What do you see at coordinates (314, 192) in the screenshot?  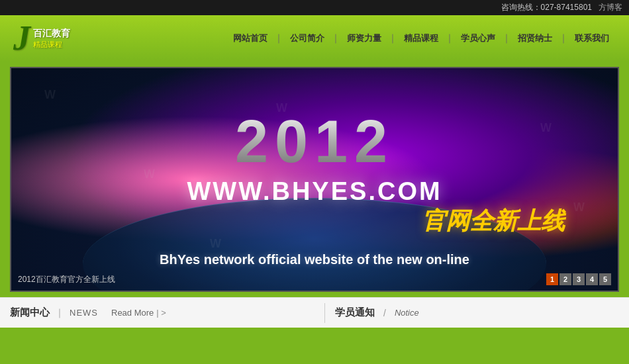 I see `banner-website: WWW.BHYES.COM` at bounding box center [314, 192].